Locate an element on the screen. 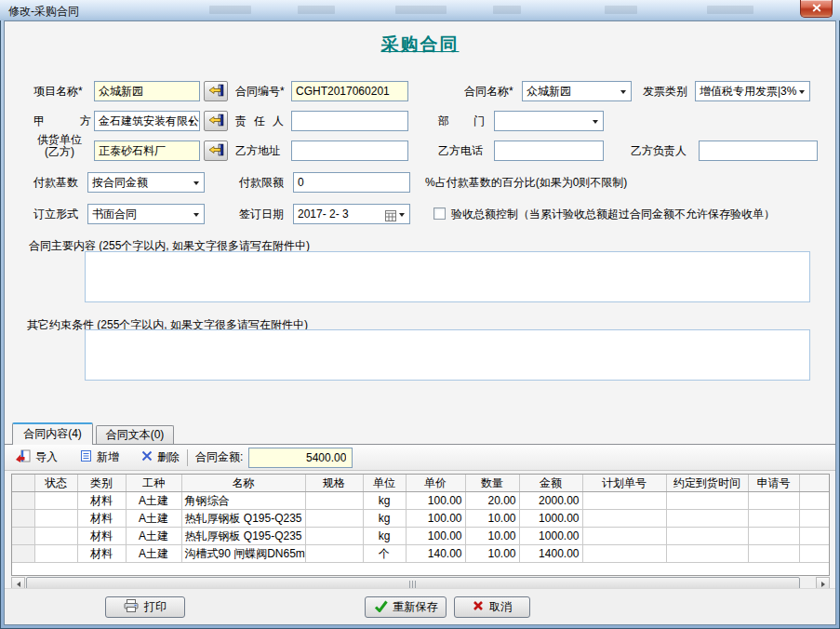 The image size is (840, 629). table-cell: 20.00 is located at coordinates (492, 501).